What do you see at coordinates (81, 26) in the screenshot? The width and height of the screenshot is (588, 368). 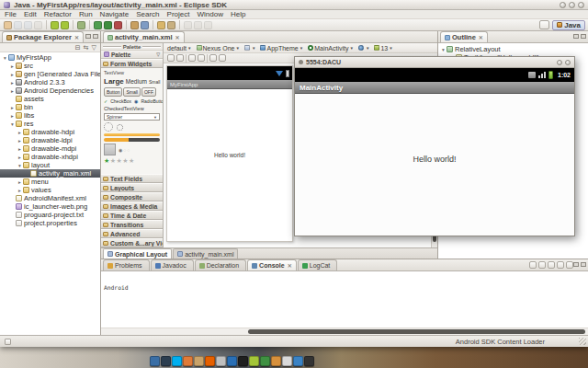 I see `debug-icon` at bounding box center [81, 26].